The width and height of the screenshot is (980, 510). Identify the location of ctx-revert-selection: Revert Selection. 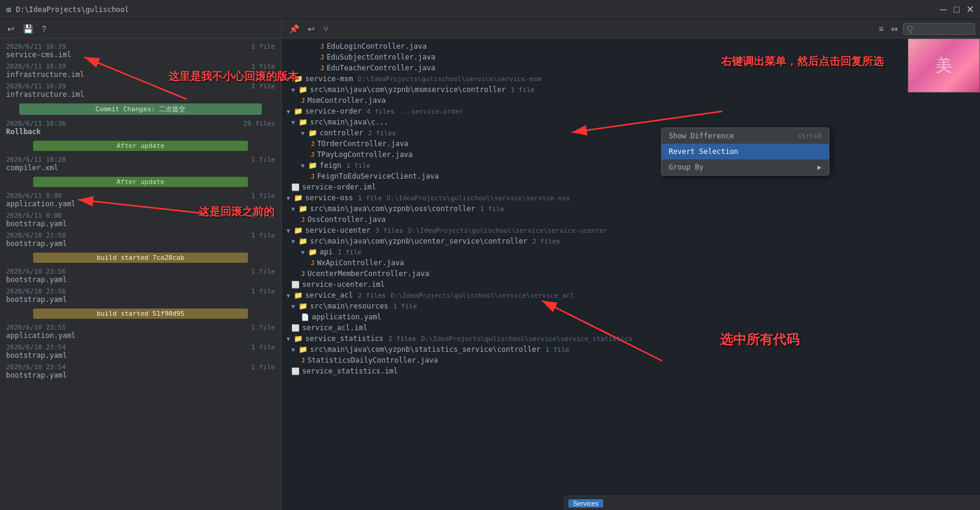
(745, 152).